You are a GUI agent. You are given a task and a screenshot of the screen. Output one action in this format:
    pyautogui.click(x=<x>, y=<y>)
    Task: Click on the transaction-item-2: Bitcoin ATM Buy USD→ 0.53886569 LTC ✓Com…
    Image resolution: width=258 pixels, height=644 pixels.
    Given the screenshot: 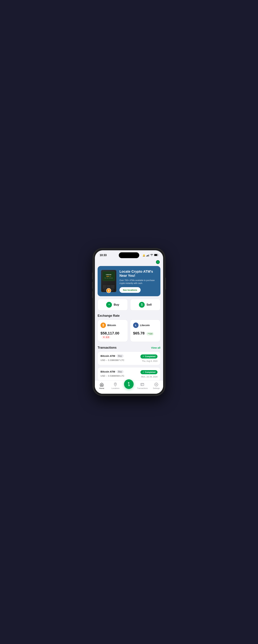 What is the action you would take?
    pyautogui.click(x=129, y=374)
    